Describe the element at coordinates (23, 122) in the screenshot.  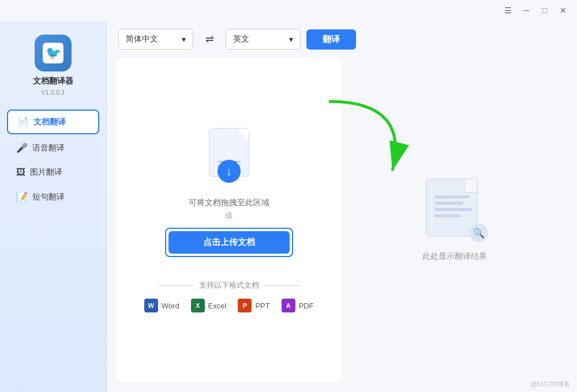
I see `doc-translate-icon: 📄` at that location.